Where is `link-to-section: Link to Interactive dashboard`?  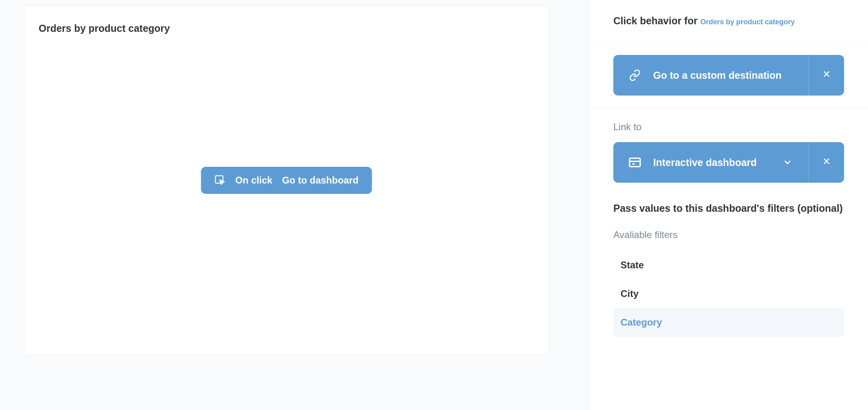 link-to-section: Link to Interactive dashboard is located at coordinates (729, 152).